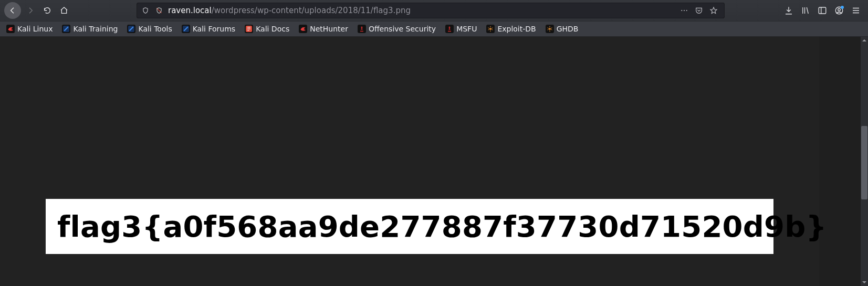 Image resolution: width=868 pixels, height=286 pixels. I want to click on menu-icon, so click(856, 10).